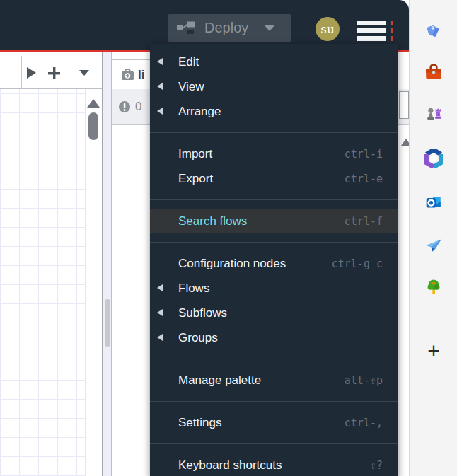  What do you see at coordinates (127, 75) in the screenshot?
I see `medkit-icon` at bounding box center [127, 75].